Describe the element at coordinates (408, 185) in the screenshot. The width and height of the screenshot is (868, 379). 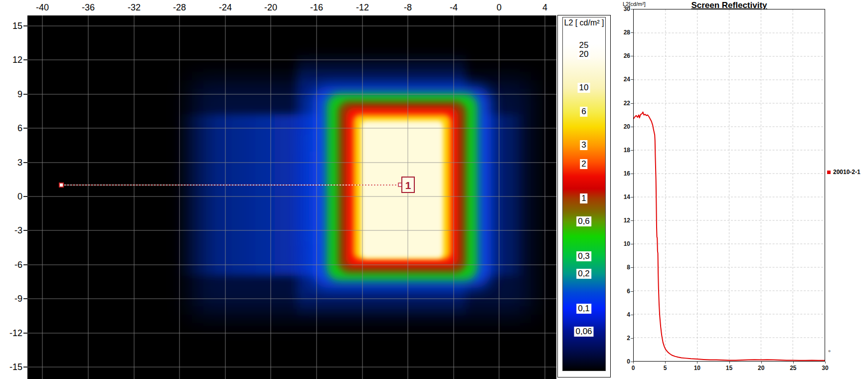
I see `measure-marker-1: 1` at that location.